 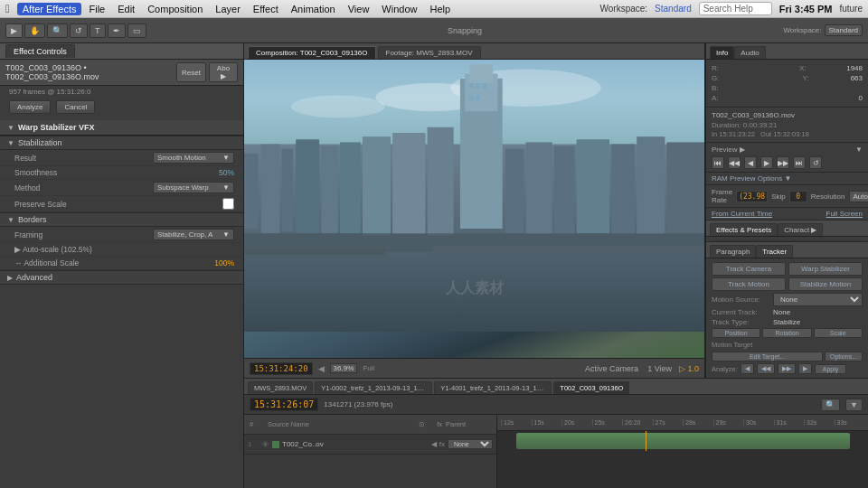 What do you see at coordinates (193, 188) in the screenshot?
I see `method-dropdown: Subspace Warp ▼` at bounding box center [193, 188].